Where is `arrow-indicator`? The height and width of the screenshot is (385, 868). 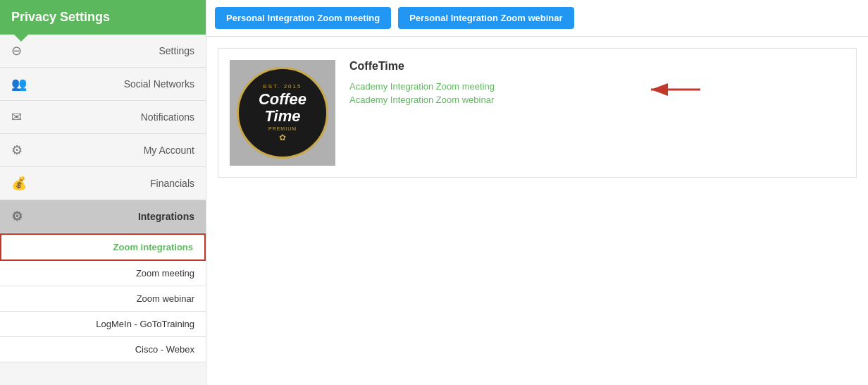 arrow-indicator is located at coordinates (676, 90).